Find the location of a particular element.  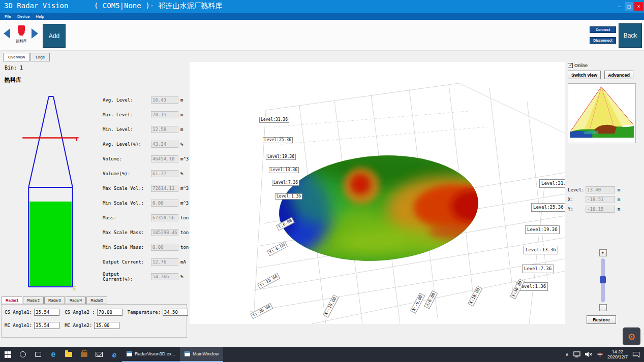

field-label: Mass: is located at coordinates (127, 218).